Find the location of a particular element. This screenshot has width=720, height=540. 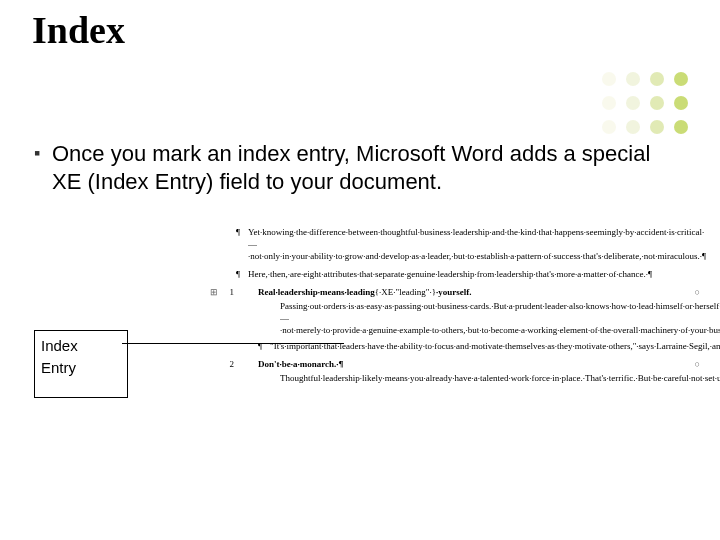

doc-text: Here,·then,·are·eight·attributes·that·se… is located at coordinates (450, 274).